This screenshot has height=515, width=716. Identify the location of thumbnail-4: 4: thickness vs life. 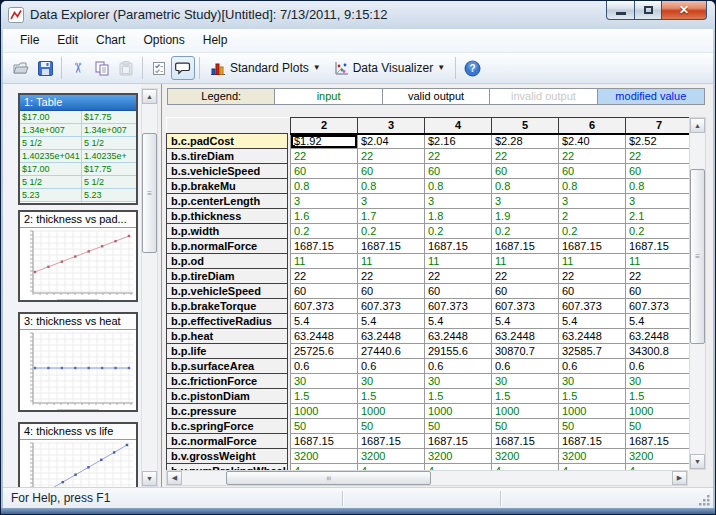
(78, 454).